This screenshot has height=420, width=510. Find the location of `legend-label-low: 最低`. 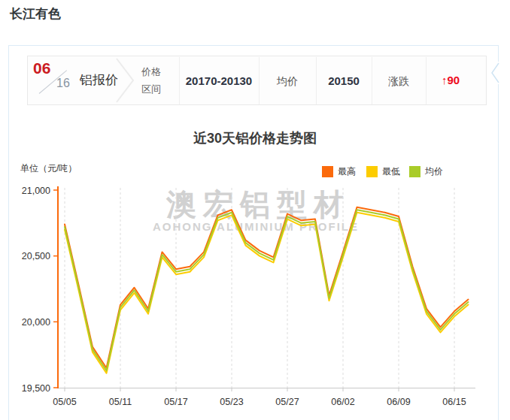

legend-label-low: 最低 is located at coordinates (391, 171).